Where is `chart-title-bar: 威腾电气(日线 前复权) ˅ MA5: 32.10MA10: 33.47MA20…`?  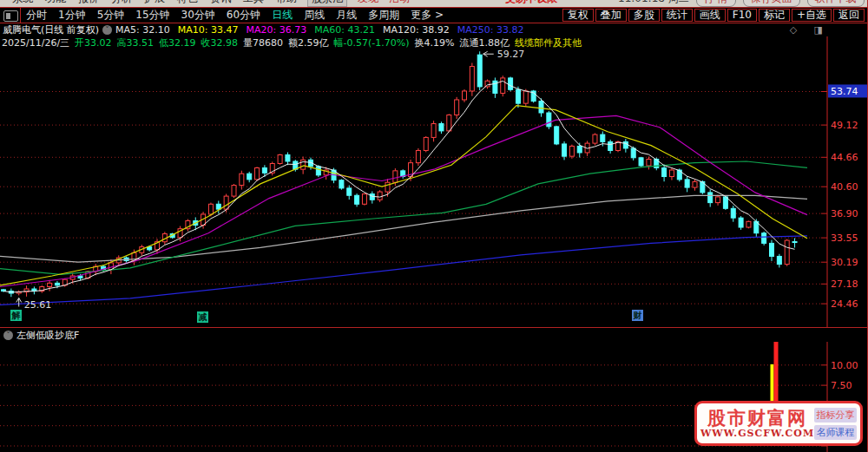 chart-title-bar: 威腾电气(日线 前复权) ˅ MA5: 32.10MA10: 33.47MA20… is located at coordinates (434, 29).